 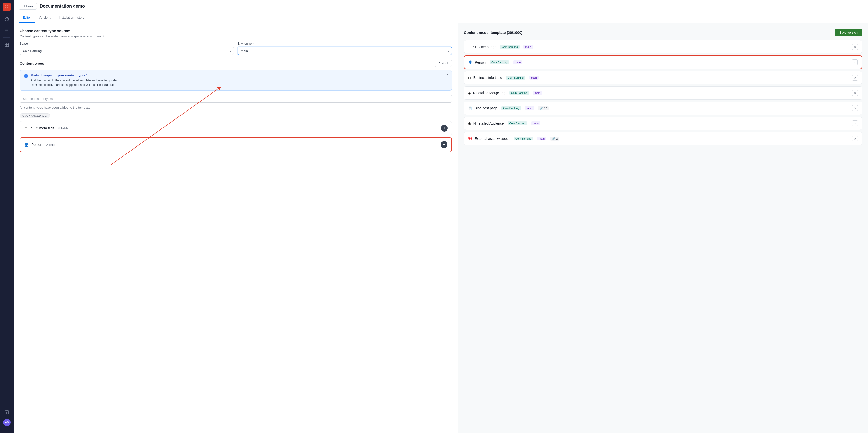 I want to click on template-tag-env-seo: main, so click(x=528, y=47).